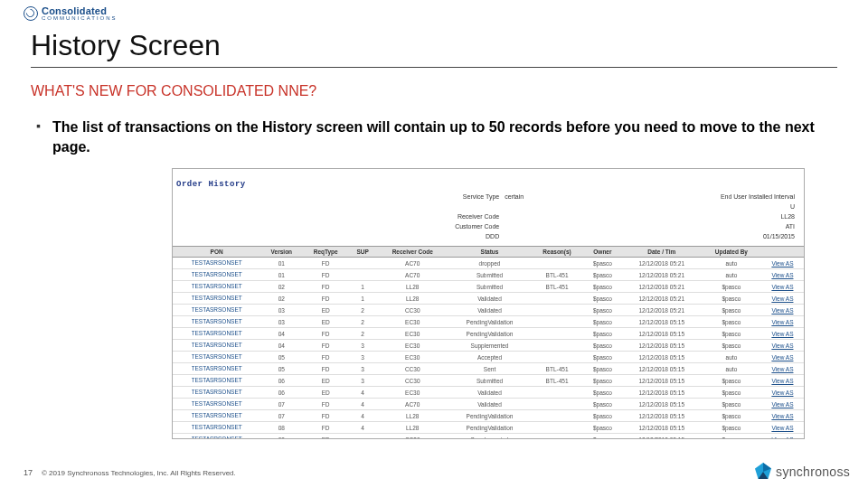 This screenshot has width=868, height=488. I want to click on table-row: TESTASRSONSET01FDAC70SubmittedBTL-451$pa…, so click(488, 275).